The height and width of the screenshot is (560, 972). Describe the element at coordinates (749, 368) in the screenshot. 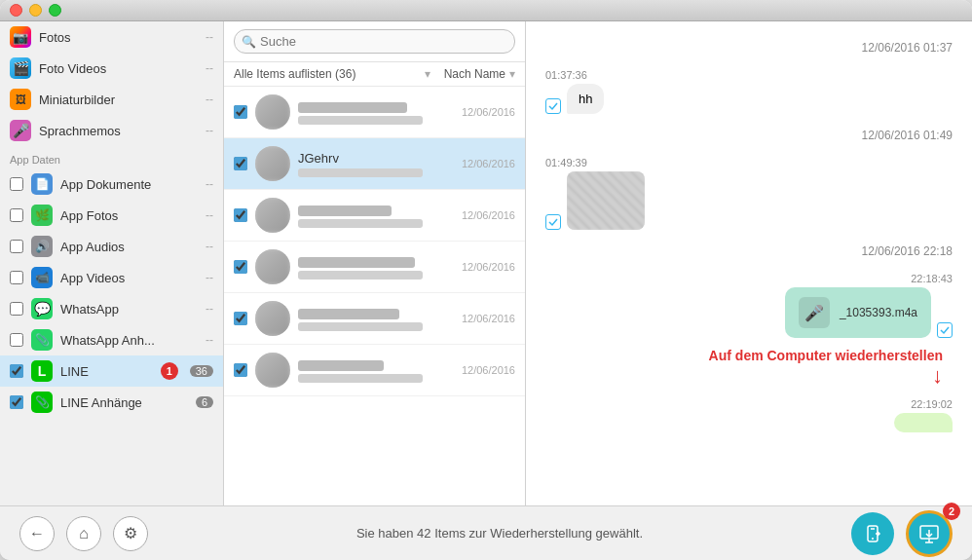

I see `restore-annotation: Auf dem Computer wiederherstellen ↓` at that location.